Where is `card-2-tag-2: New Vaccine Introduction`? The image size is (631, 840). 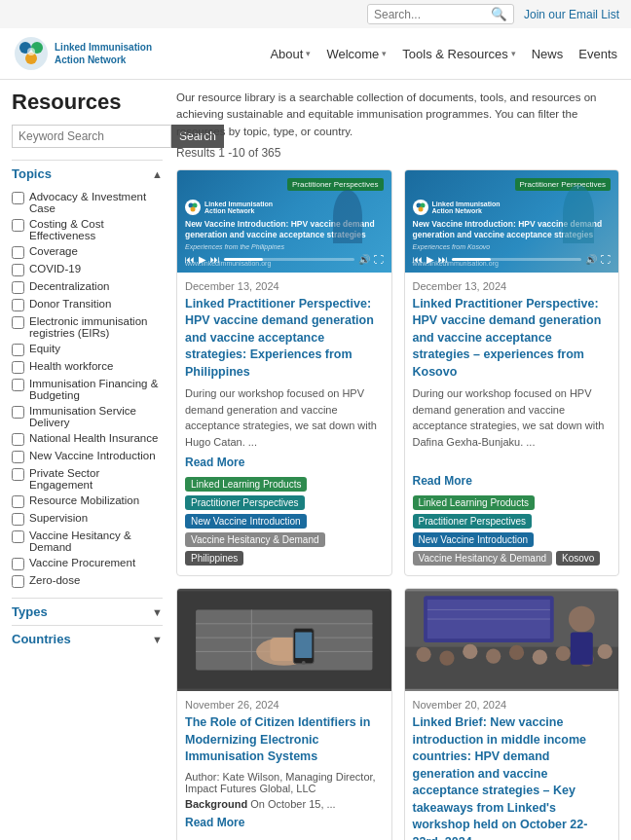
card-2-tag-2: New Vaccine Introduction is located at coordinates (473, 539).